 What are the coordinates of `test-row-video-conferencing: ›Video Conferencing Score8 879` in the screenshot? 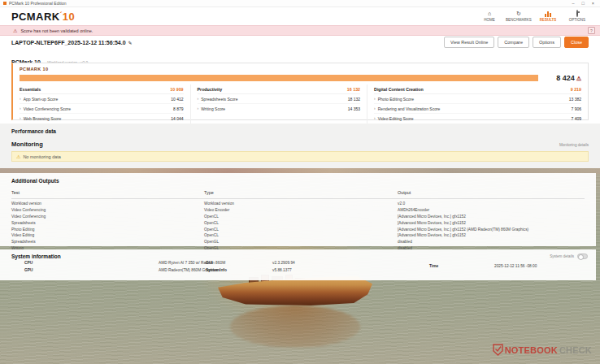 It's located at (102, 109).